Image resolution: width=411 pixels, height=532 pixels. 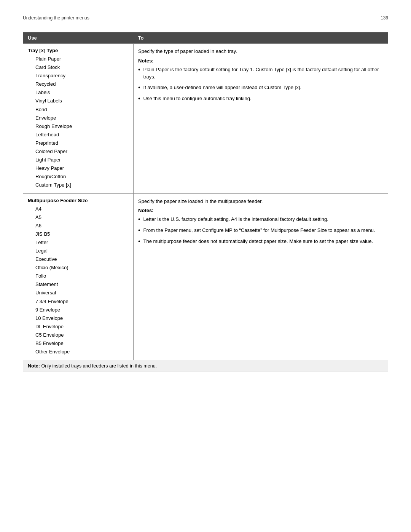 What do you see at coordinates (56, 18) in the screenshot?
I see `header-left: Understanding the printer menus` at bounding box center [56, 18].